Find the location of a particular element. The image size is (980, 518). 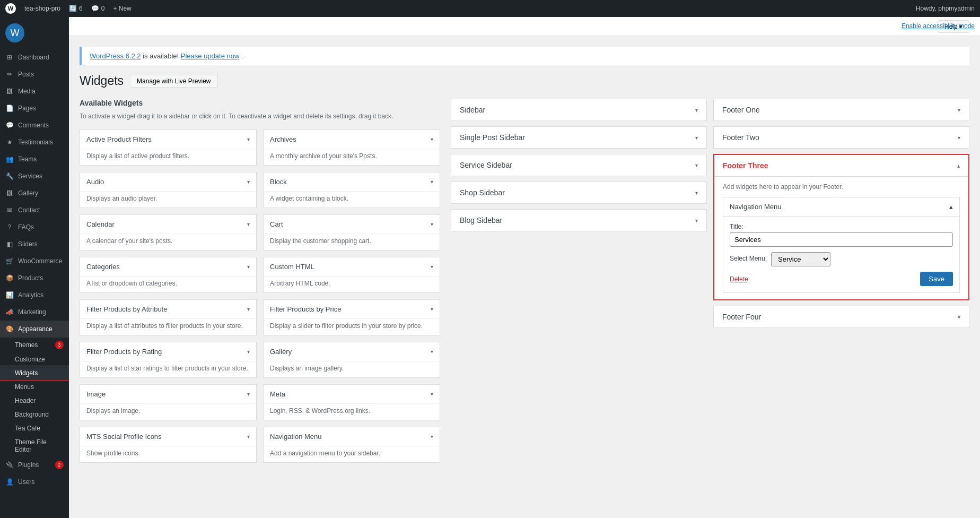

nav-menu-widget-header: Navigation Menu ▴ is located at coordinates (841, 207).